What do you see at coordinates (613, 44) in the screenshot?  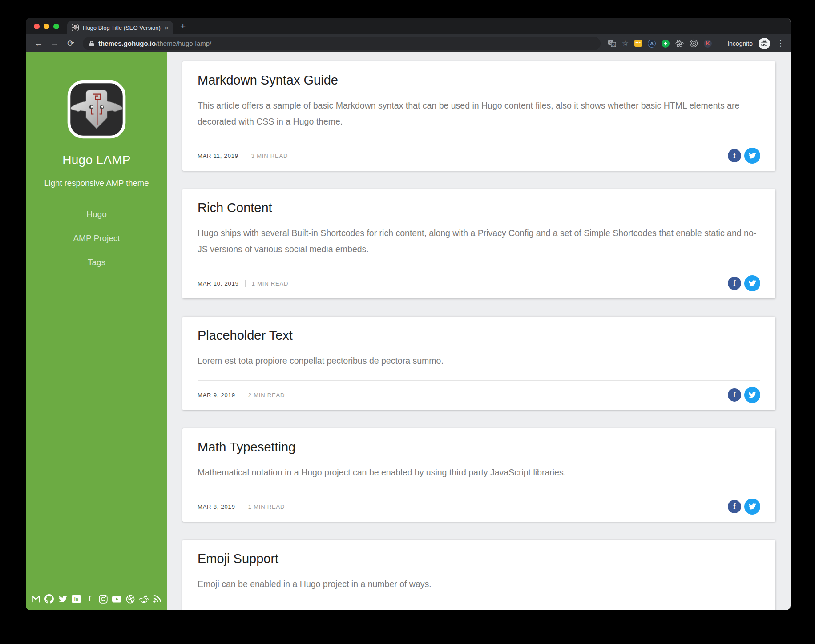 I see `svg-text: A` at bounding box center [613, 44].